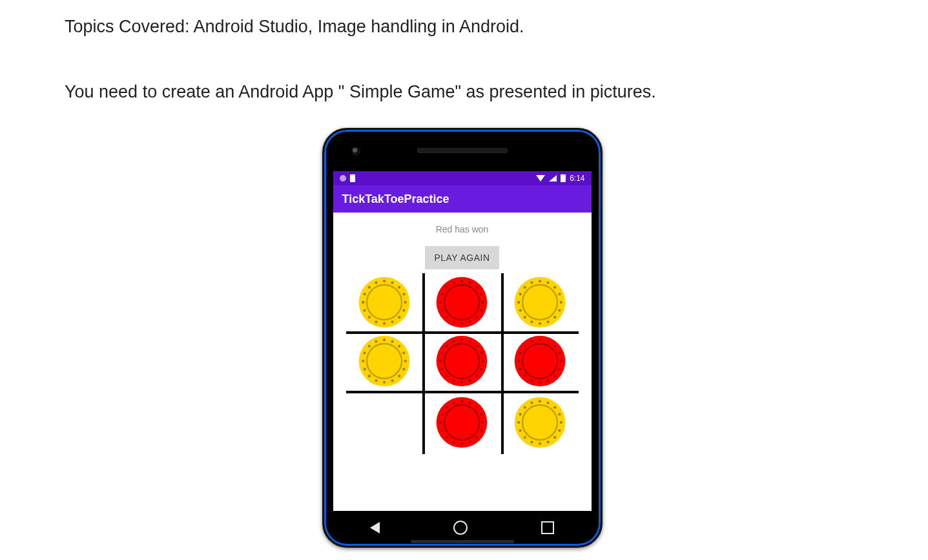 The image size is (928, 560). Describe the element at coordinates (462, 150) in the screenshot. I see `earpiece-speaker-icon` at that location.